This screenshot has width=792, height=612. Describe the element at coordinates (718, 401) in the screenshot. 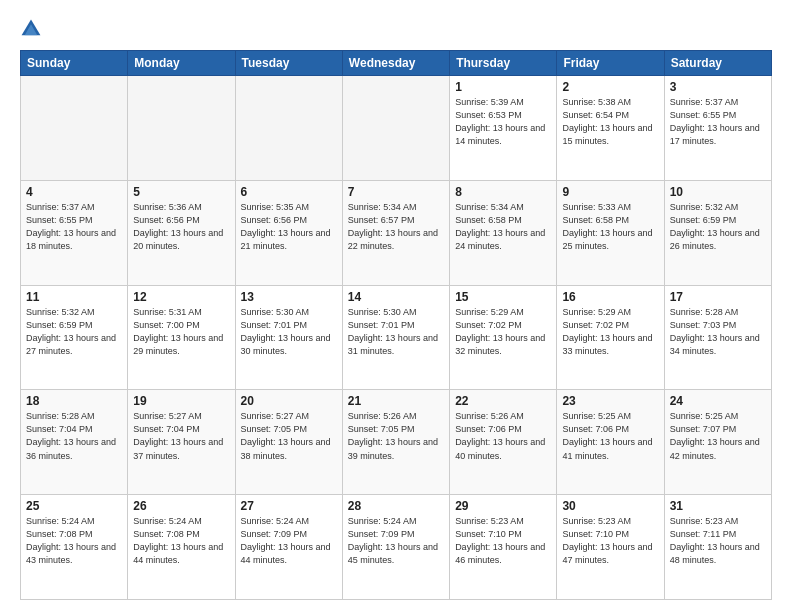

I see `day-number: 24` at that location.